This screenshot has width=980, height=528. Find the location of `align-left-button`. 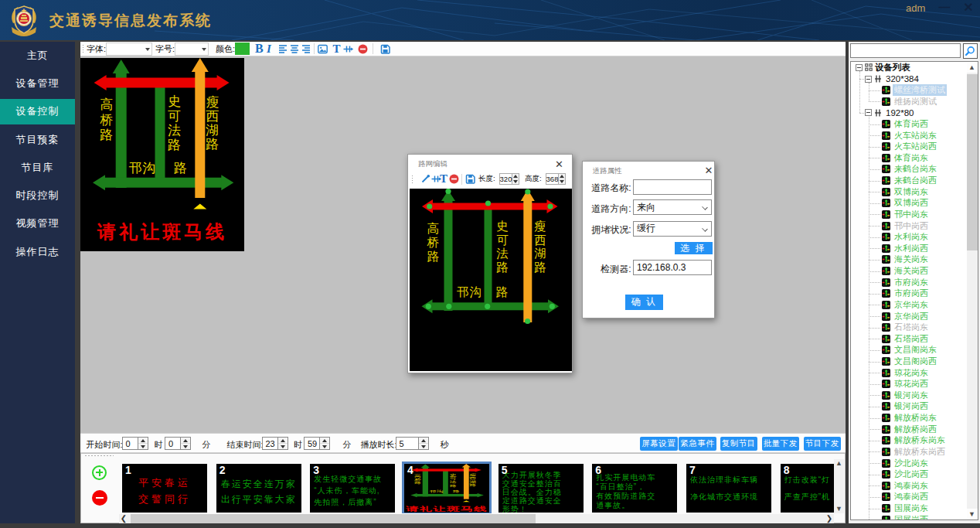

align-left-button is located at coordinates (283, 49).